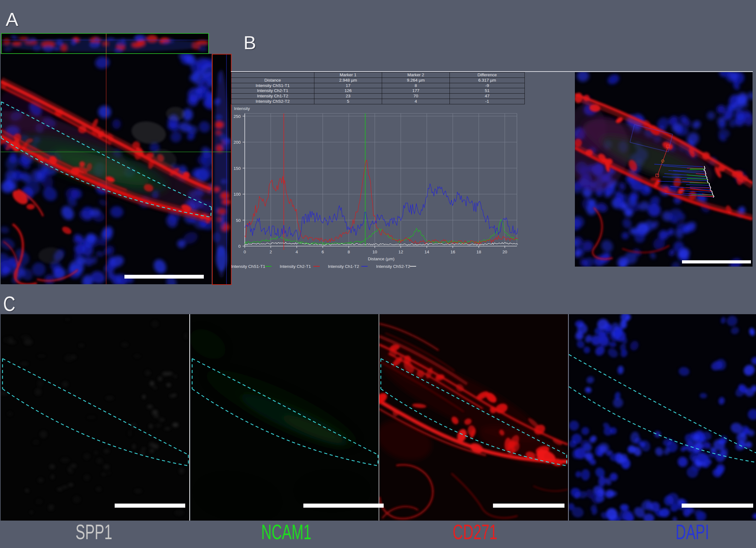 The height and width of the screenshot is (548, 756). Describe the element at coordinates (343, 266) in the screenshot. I see `svg-text: Intensity Ch1-T2` at that location.